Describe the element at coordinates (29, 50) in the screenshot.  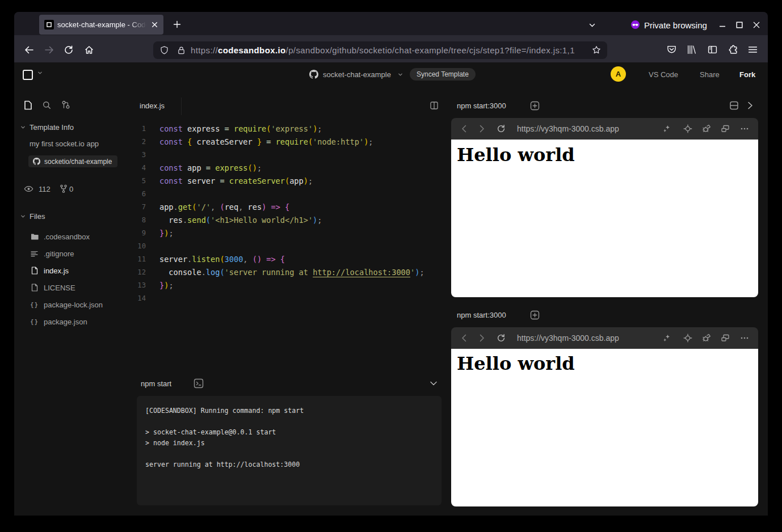
I see `back-button-icon` at that location.